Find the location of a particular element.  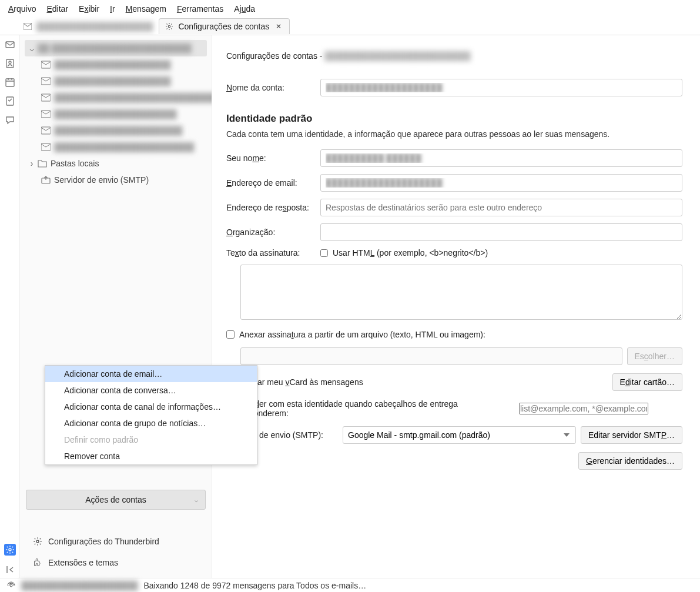

account-name-input is located at coordinates (501, 88).